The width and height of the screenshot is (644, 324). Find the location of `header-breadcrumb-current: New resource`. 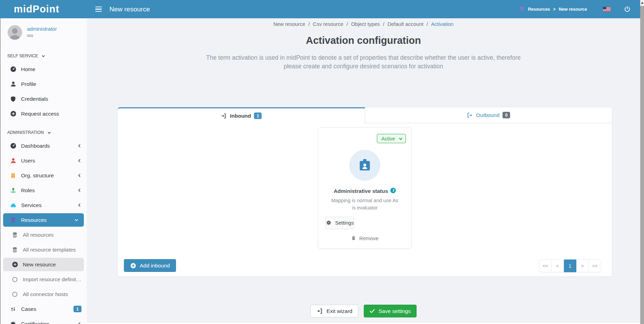

header-breadcrumb-current: New resource is located at coordinates (573, 9).